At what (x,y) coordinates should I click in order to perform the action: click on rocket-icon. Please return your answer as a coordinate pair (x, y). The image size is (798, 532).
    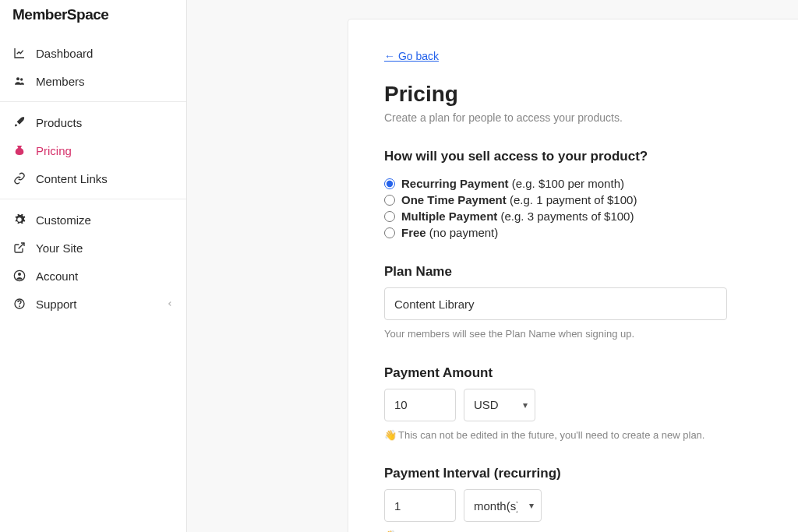
    Looking at the image, I should click on (19, 122).